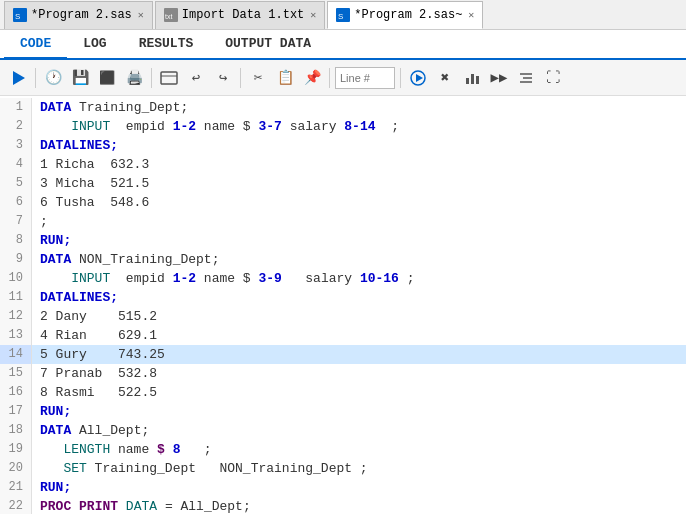  Describe the element at coordinates (343, 412) in the screenshot. I see `code-line: 17 RUN;` at that location.